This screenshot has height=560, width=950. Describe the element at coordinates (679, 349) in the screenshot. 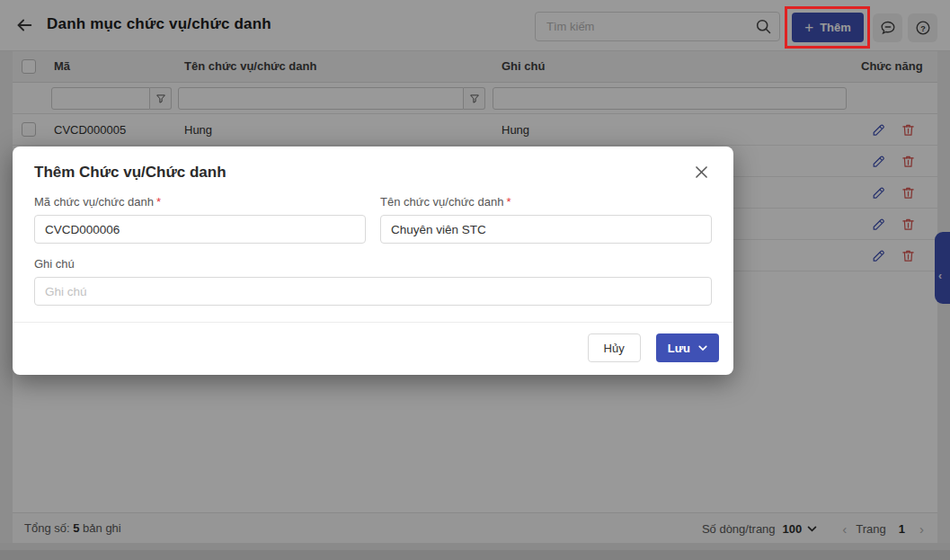

I see `save-button-label: Lưu` at that location.